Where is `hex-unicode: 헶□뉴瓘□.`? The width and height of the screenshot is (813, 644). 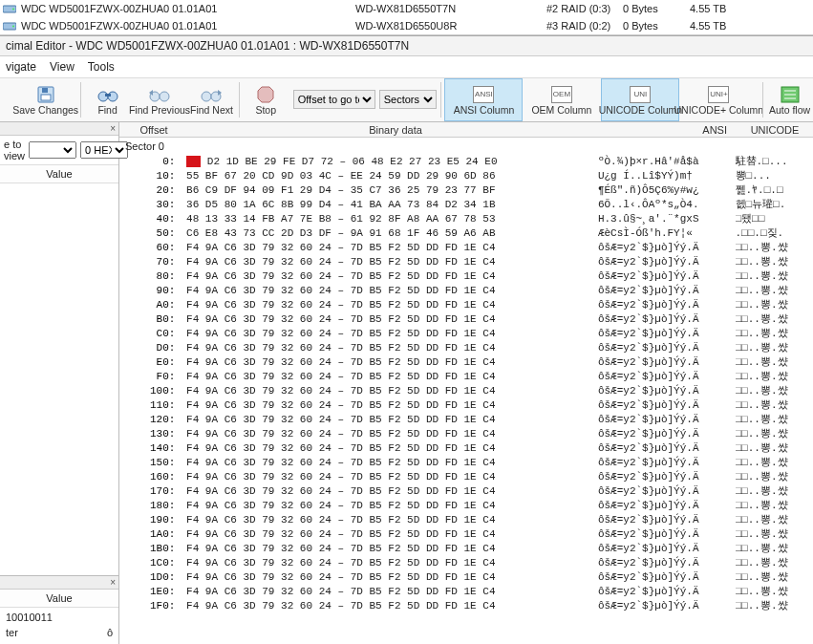 hex-unicode: 헶□뉴瓘□. is located at coordinates (775, 204).